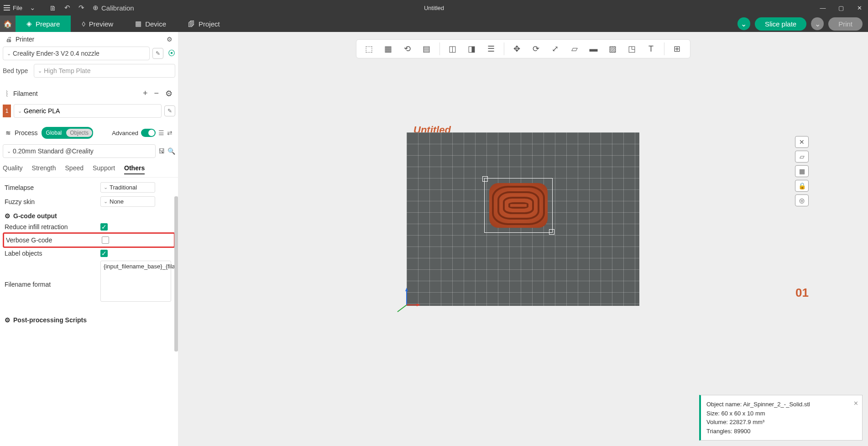  What do you see at coordinates (518, 205) in the screenshot?
I see `model-object` at bounding box center [518, 205].